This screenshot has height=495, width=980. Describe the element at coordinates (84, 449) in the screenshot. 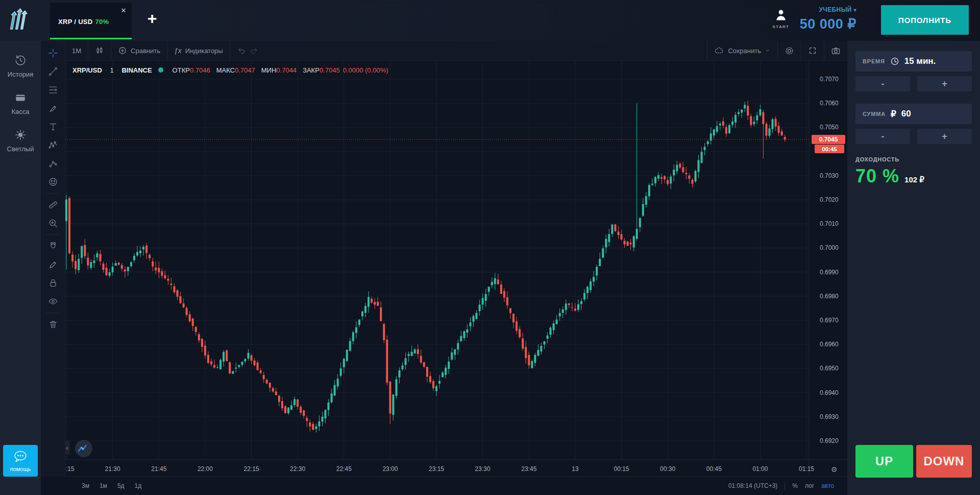

I see `chart-watermark-icon` at that location.